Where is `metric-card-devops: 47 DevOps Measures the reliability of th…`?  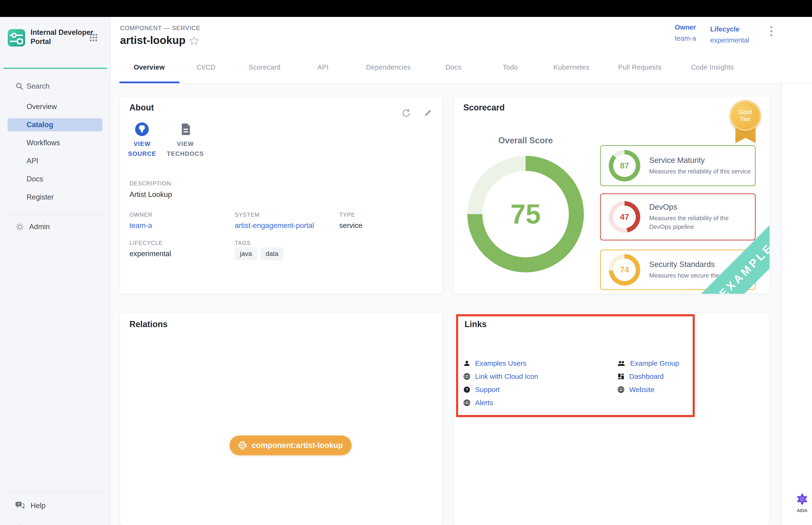
metric-card-devops: 47 DevOps Measures the reliability of th… is located at coordinates (678, 217).